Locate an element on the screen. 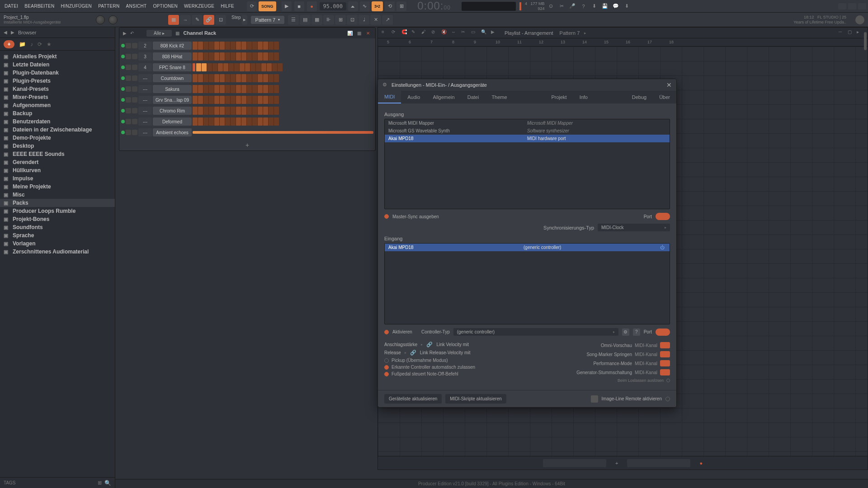 This screenshot has height=488, width=868. channel-name: Ambient echoes is located at coordinates (172, 132).